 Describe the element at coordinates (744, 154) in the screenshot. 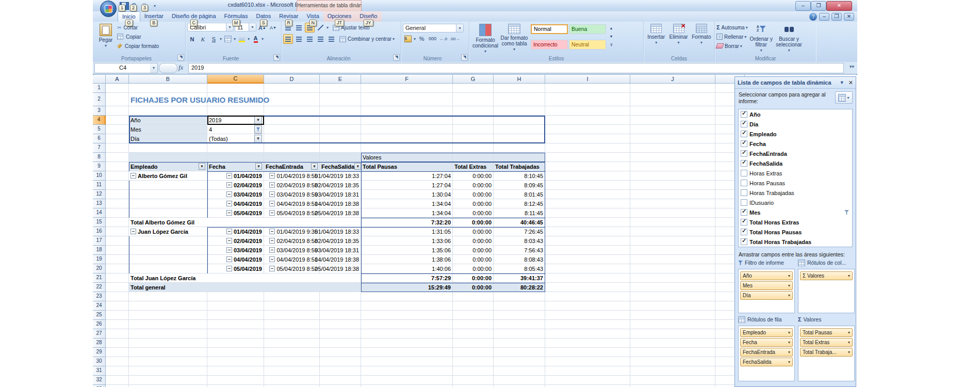

I see `field-checkbox` at that location.